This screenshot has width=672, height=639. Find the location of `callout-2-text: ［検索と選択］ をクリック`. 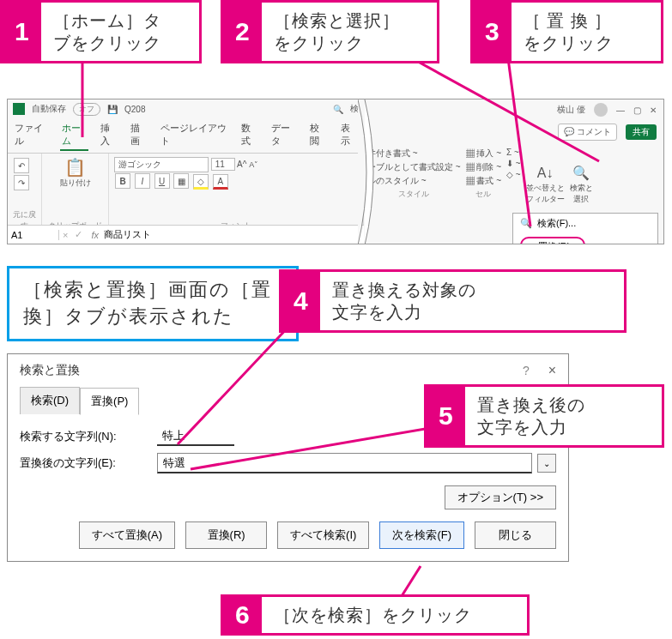

callout-2-text: ［検索と選択］ をクリック is located at coordinates (336, 32).